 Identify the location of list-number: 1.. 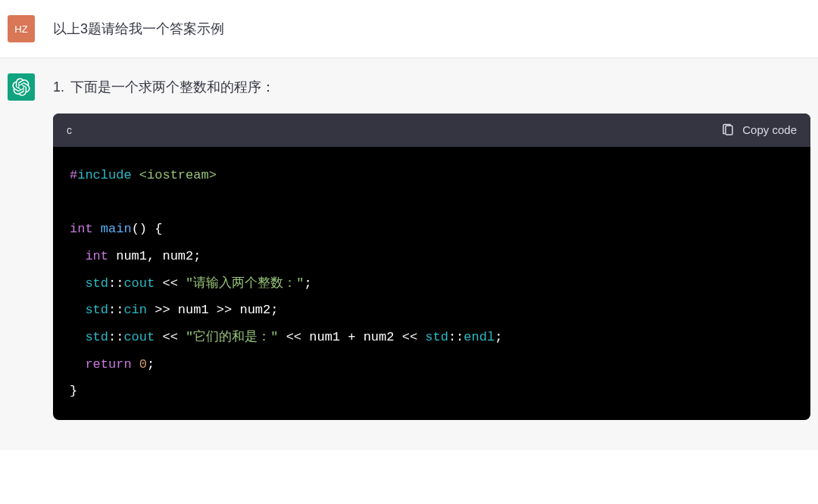
(59, 88).